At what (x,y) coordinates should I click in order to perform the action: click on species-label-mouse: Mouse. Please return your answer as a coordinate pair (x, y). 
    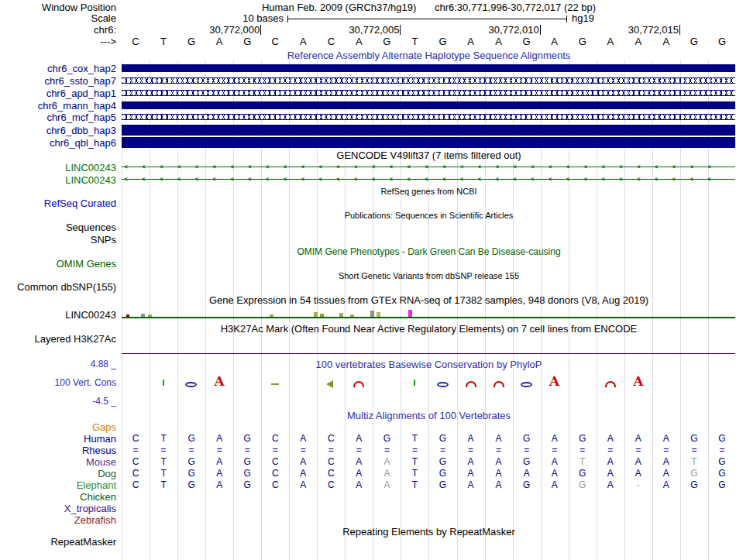
    Looking at the image, I should click on (101, 462).